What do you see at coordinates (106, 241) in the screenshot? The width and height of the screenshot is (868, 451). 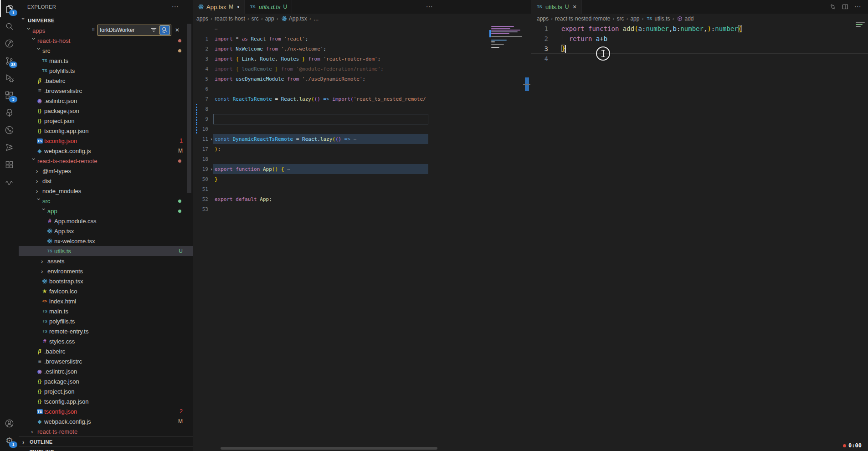 I see `tree-item-nx-welcome.tsx: nx-welcome.tsx` at bounding box center [106, 241].